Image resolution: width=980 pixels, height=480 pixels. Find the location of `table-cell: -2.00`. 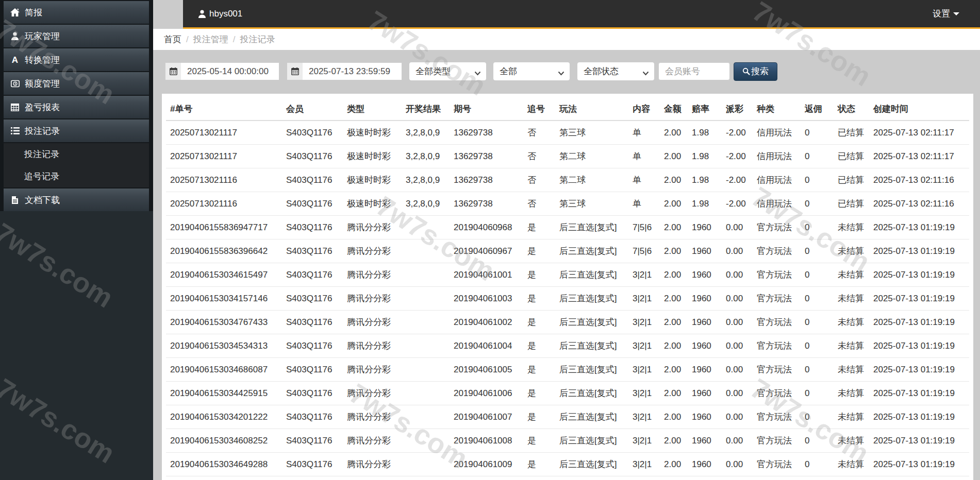

table-cell: -2.00 is located at coordinates (737, 133).